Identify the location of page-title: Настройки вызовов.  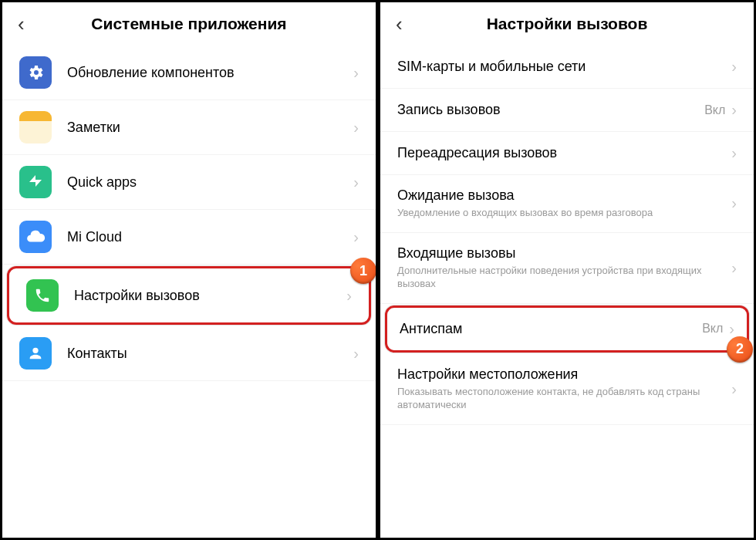
(567, 24).